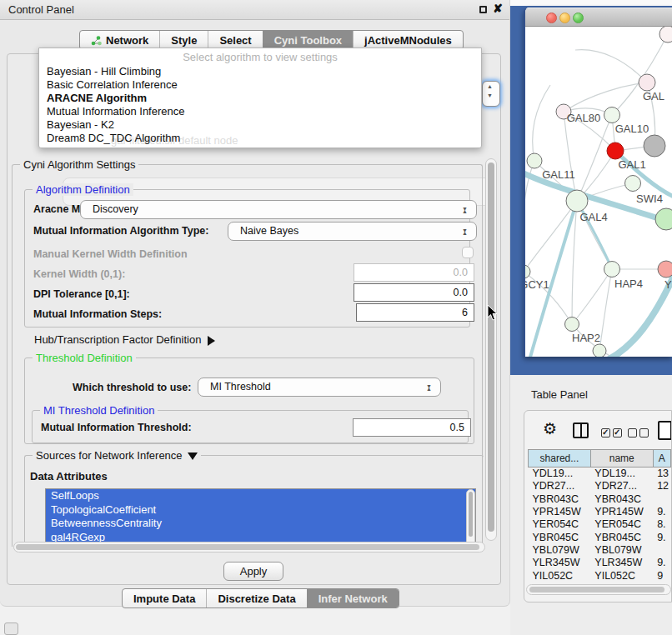  Describe the element at coordinates (260, 138) in the screenshot. I see `algorithm-option: Dream8 DC_TDC Algorithm` at that location.